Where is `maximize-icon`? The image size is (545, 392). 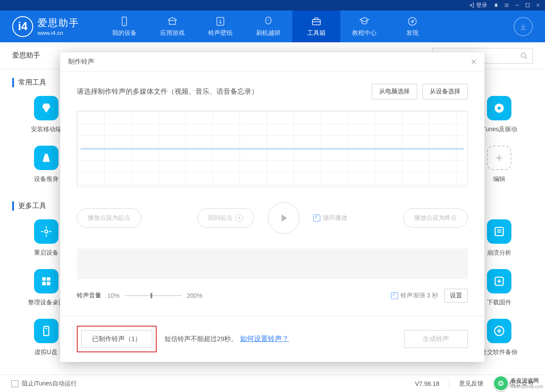 maximize-icon is located at coordinates (528, 5).